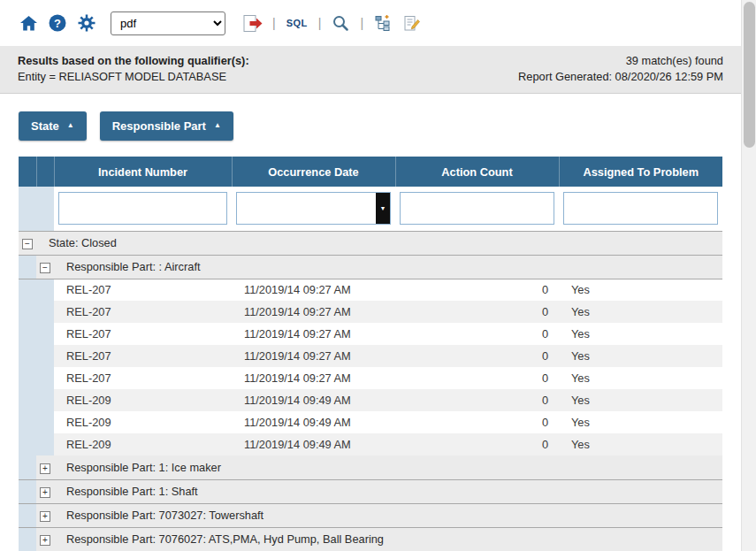  I want to click on column-header-incident-number: Incident Number, so click(143, 172).